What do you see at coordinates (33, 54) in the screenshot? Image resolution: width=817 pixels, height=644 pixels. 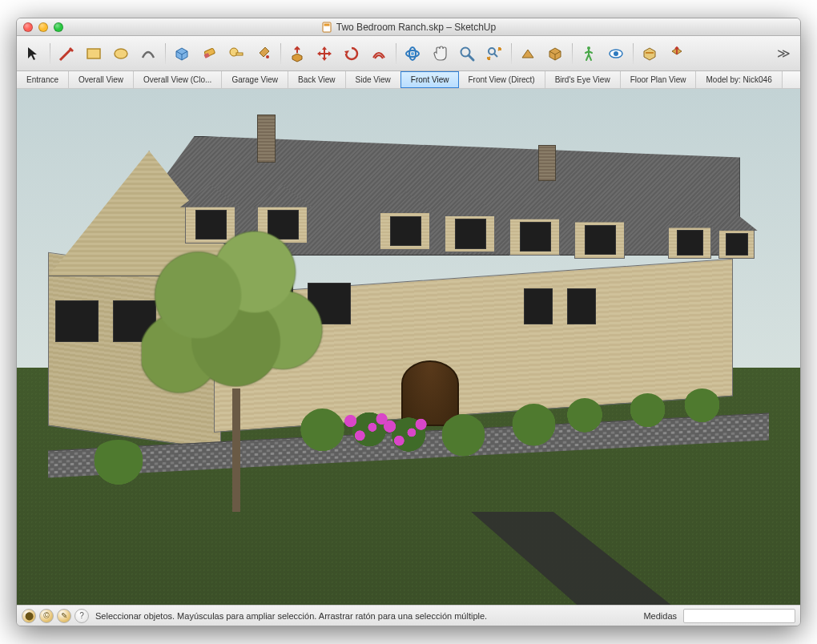 I see `select-tool` at bounding box center [33, 54].